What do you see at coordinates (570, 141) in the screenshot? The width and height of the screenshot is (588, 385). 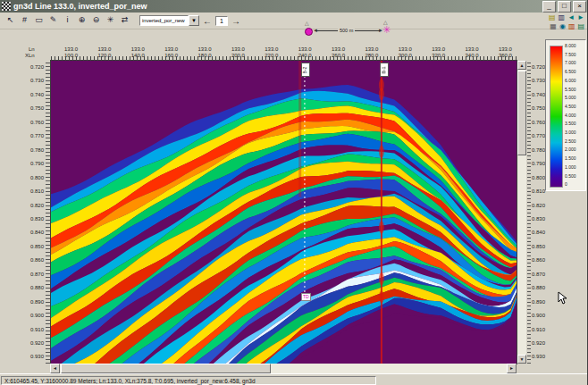 I see `colorbar-tick-label: 2.500` at bounding box center [570, 141].